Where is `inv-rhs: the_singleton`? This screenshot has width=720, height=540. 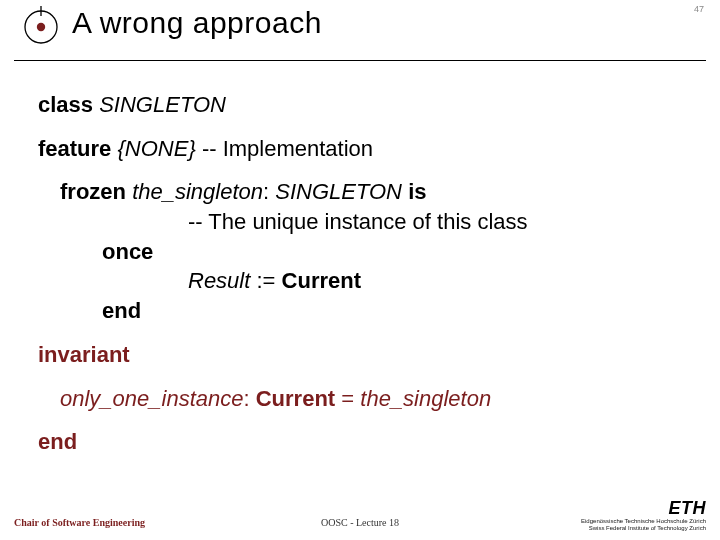
inv-rhs: the_singleton is located at coordinates (426, 398).